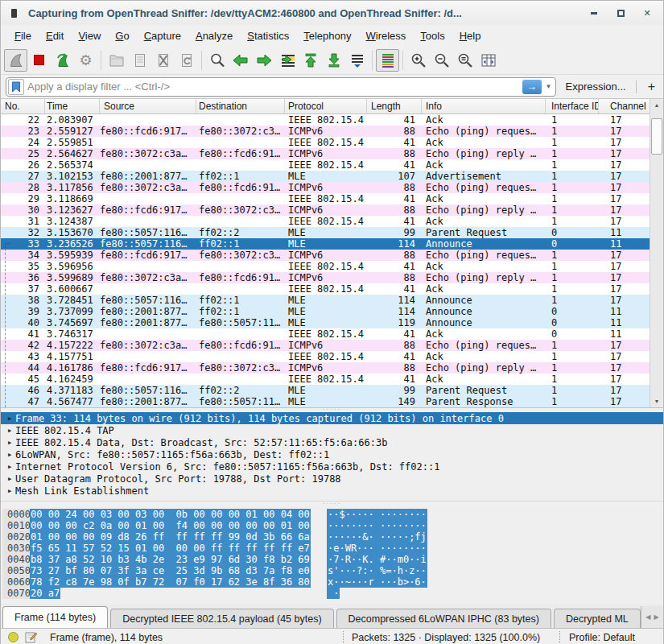 Image resolution: width=664 pixels, height=644 pixels. What do you see at coordinates (326, 176) in the screenshot?
I see `packet-row: 273.102153fe80::2001:877…ff02::1MLE107Ad…` at bounding box center [326, 176].